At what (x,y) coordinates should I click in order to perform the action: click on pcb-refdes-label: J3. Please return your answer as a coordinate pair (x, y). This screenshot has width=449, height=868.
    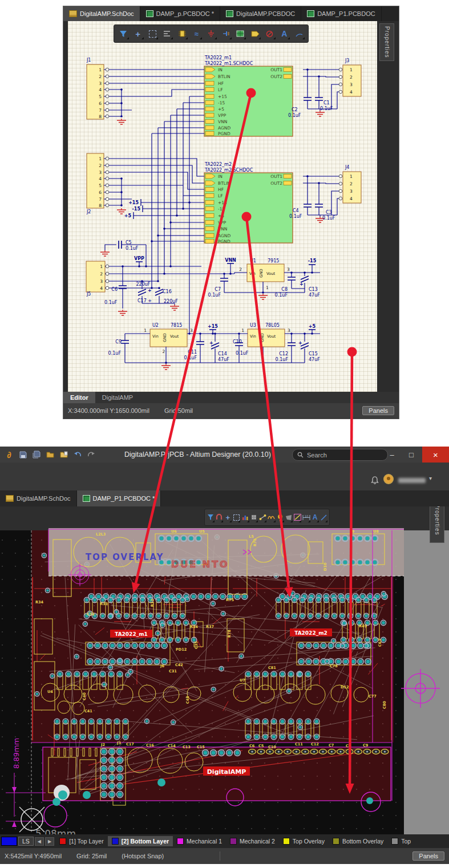
    Looking at the image, I should click on (119, 743).